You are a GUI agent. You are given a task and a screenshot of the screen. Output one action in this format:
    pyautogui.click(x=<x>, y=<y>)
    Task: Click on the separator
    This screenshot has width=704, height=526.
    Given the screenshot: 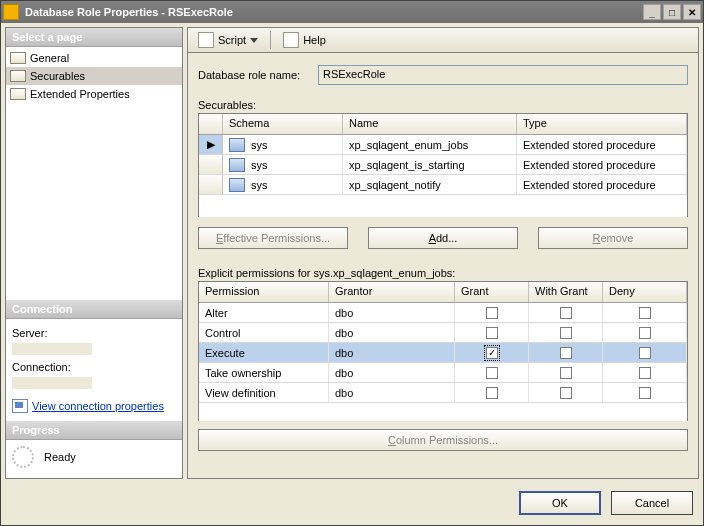 What is the action you would take?
    pyautogui.click(x=270, y=40)
    